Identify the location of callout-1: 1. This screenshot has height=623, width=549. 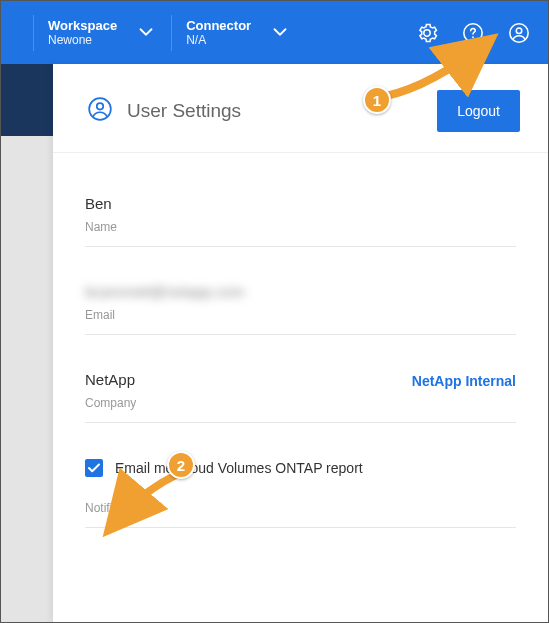
(377, 100).